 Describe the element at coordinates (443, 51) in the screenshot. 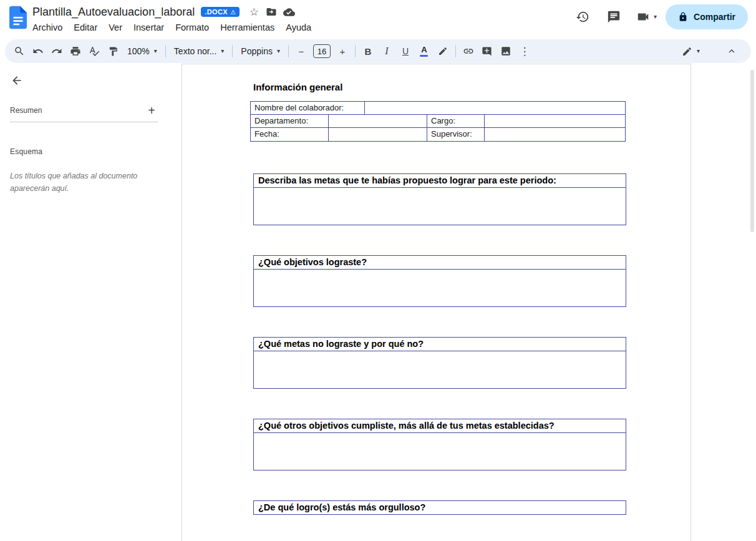

I see `highlight-color-button` at that location.